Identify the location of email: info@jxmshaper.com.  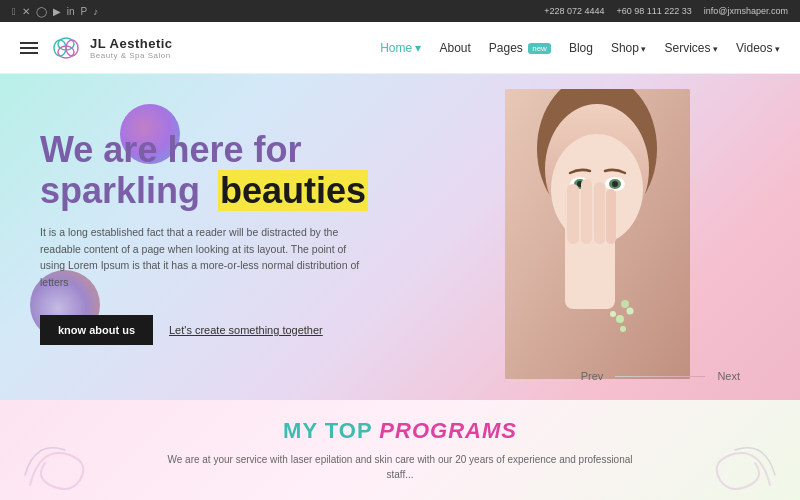
(746, 11).